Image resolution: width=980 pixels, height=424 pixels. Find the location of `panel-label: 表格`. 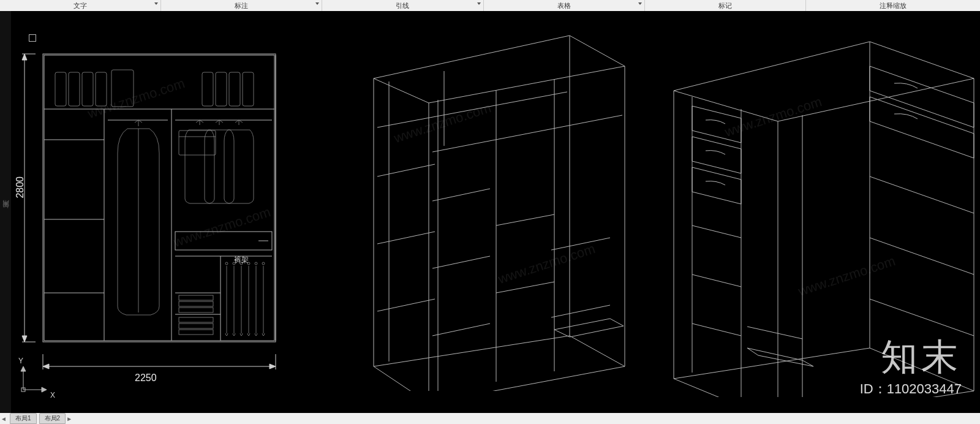

panel-label: 表格 is located at coordinates (564, 6).